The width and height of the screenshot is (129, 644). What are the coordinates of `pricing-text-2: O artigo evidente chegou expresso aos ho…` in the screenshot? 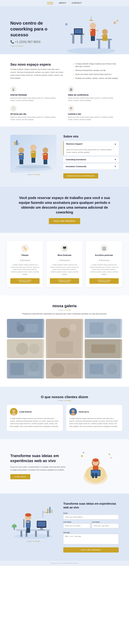 It's located at (104, 270).